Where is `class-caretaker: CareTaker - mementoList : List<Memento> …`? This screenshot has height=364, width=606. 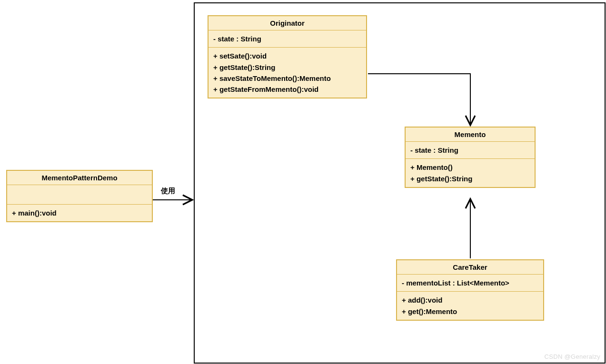 class-caretaker: CareTaker - mementoList : List<Memento> … is located at coordinates (470, 290).